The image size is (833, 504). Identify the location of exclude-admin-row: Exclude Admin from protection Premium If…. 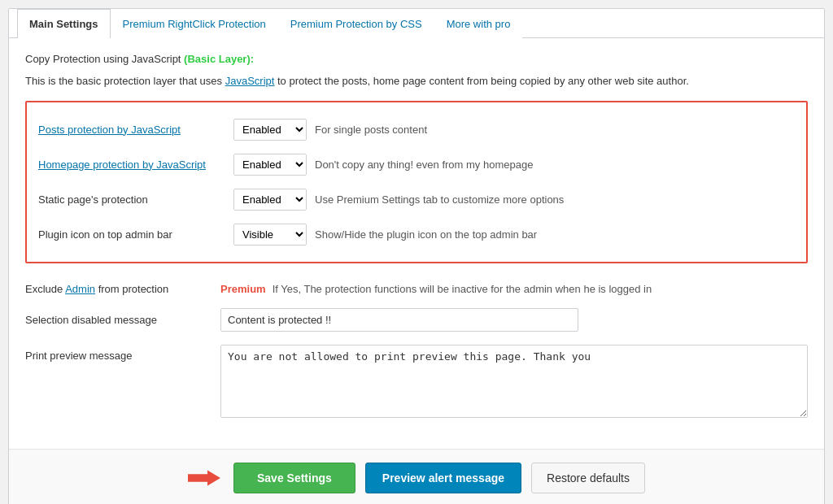
(416, 289).